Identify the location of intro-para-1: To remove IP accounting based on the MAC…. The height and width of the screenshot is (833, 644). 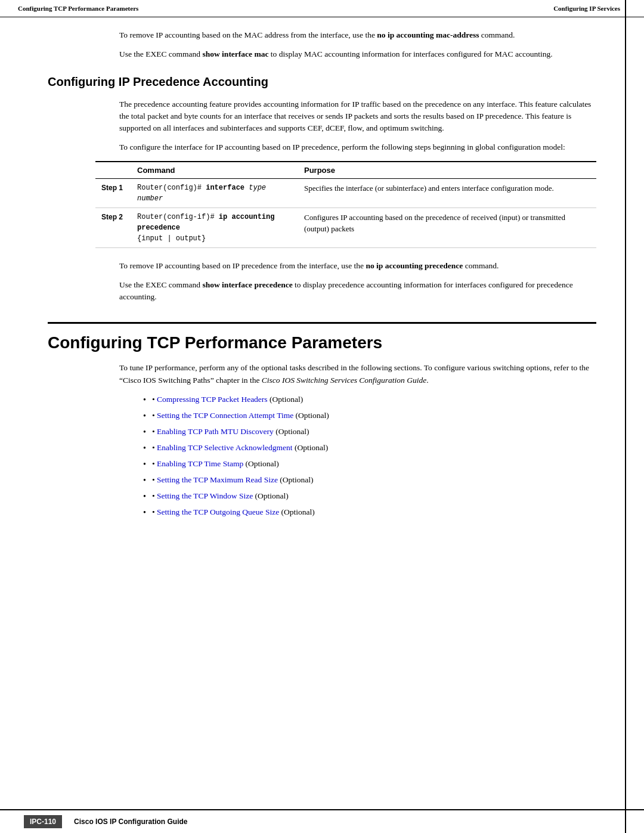
(358, 35).